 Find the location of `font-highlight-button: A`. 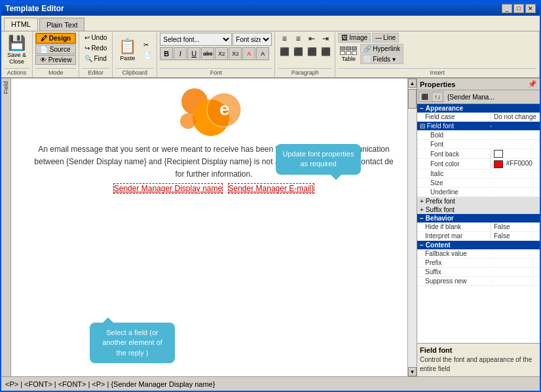

font-highlight-button: A is located at coordinates (263, 54).